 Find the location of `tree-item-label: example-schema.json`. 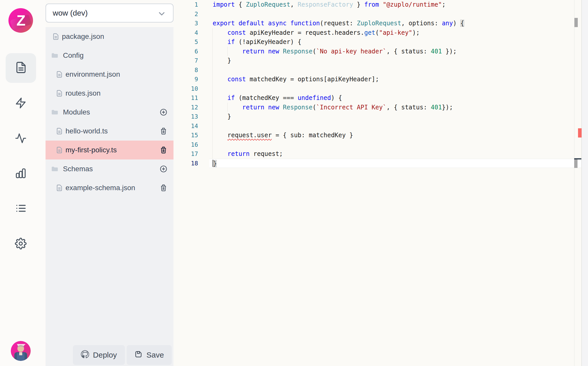

tree-item-label: example-schema.json is located at coordinates (100, 188).